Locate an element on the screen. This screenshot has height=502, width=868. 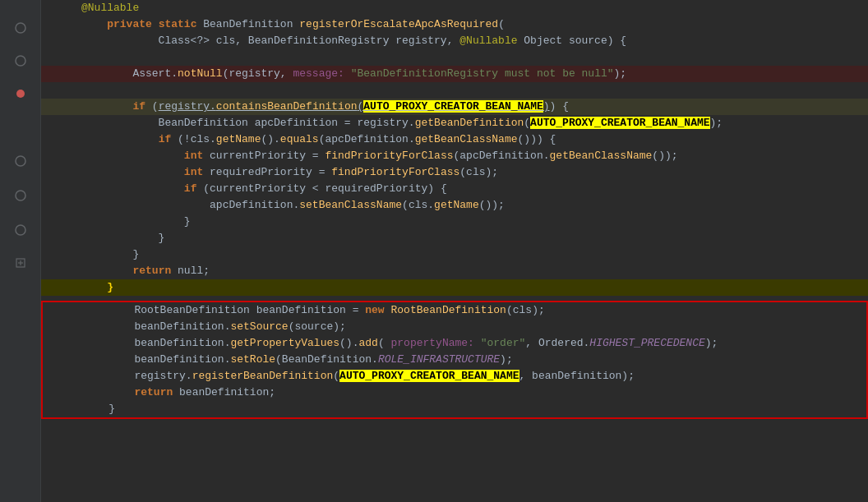
gutter-icon-fold is located at coordinates (21, 263).